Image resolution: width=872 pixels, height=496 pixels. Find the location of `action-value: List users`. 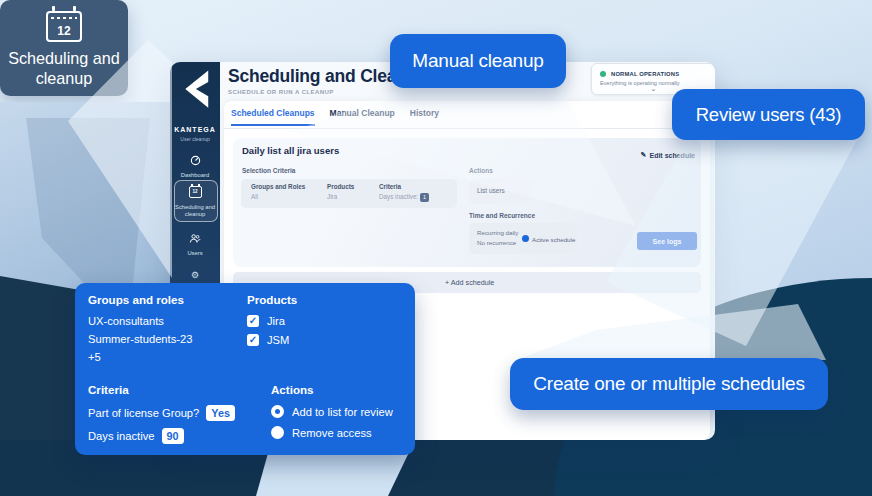

action-value: List users is located at coordinates (491, 190).